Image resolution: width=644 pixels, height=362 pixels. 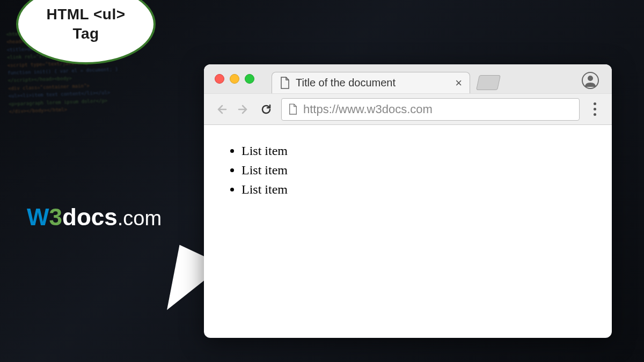 What do you see at coordinates (38, 217) in the screenshot?
I see `logo-w: W` at bounding box center [38, 217].